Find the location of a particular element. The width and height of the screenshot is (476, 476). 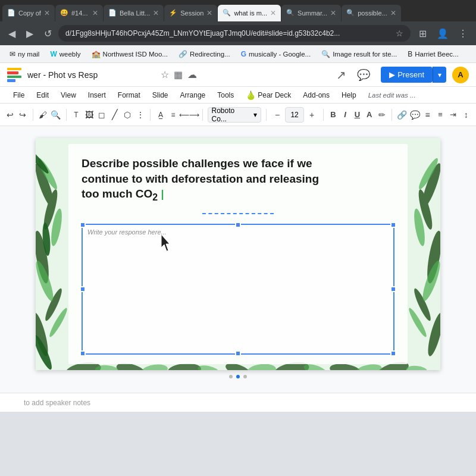

tab-possible: 🔍 possible... ✕ is located at coordinates (371, 13).